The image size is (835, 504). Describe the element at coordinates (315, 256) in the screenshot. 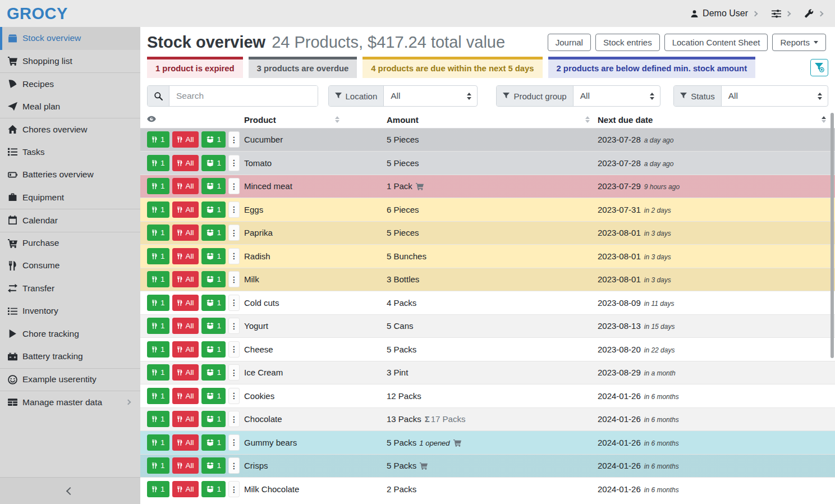

I see `product-name: Radish` at that location.